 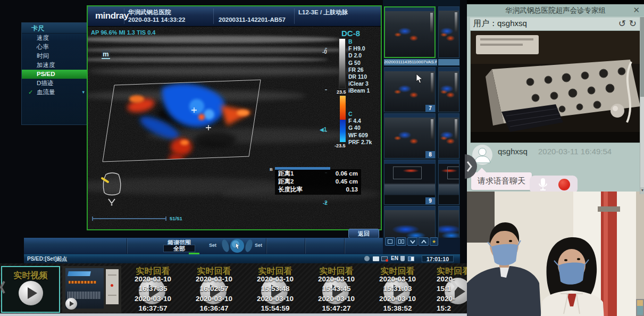 What do you see at coordinates (91, 289) in the screenshot?
I see `video-thumbnail-tile` at bounding box center [91, 289].